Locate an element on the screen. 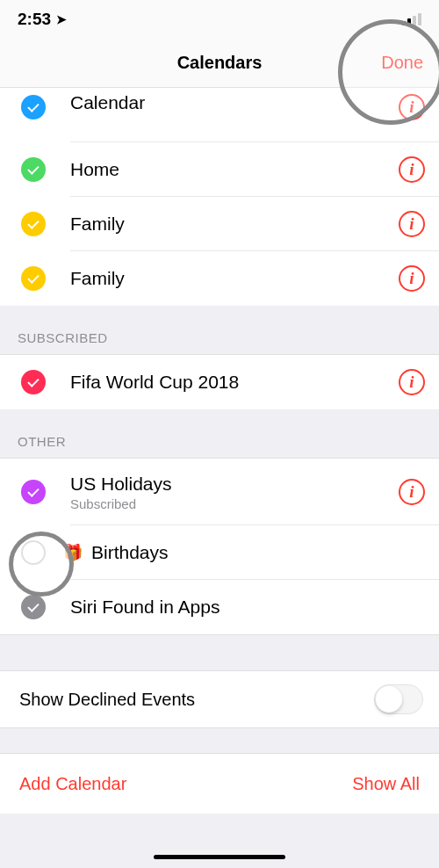  page-title: Calendars is located at coordinates (220, 63).